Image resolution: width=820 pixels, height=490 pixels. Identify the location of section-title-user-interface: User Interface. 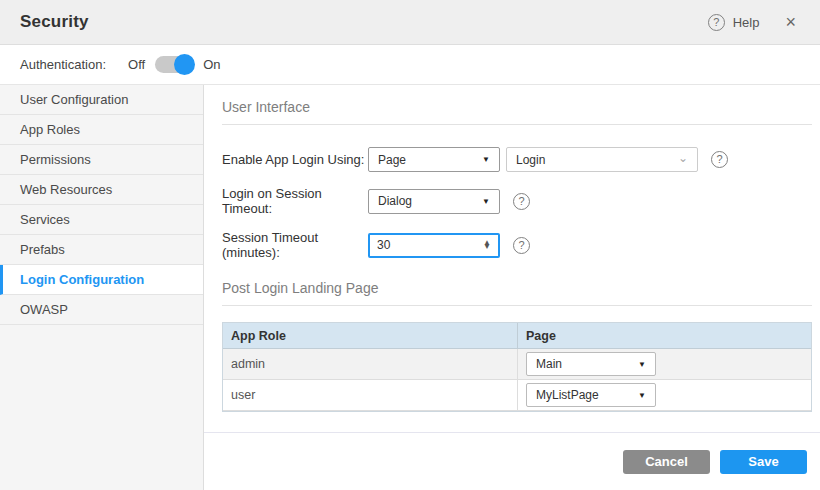
(517, 107).